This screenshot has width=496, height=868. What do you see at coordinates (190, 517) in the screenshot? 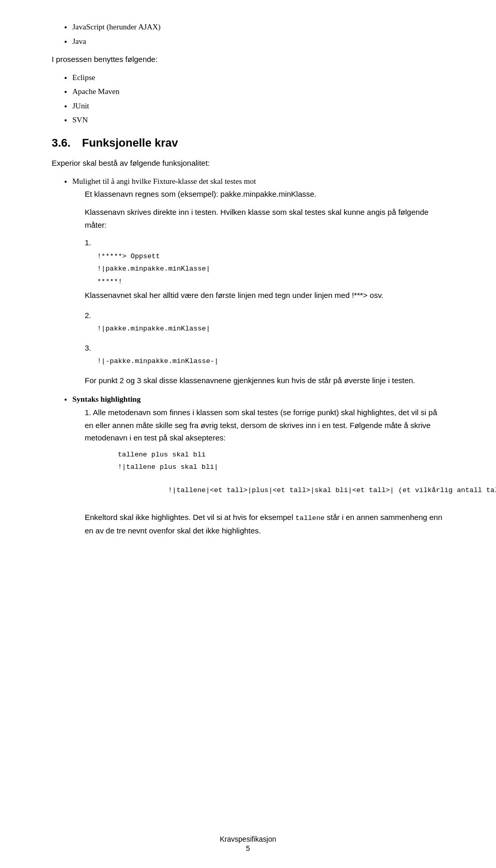
I see `syntax-note-1: Enkeltord skal ikke highlightes. Det vil…` at bounding box center [190, 517].